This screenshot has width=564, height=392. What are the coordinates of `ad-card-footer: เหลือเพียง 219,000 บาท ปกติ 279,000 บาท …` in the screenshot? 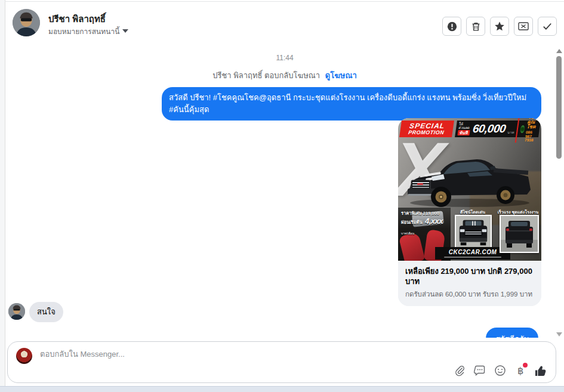 It's located at (470, 283).